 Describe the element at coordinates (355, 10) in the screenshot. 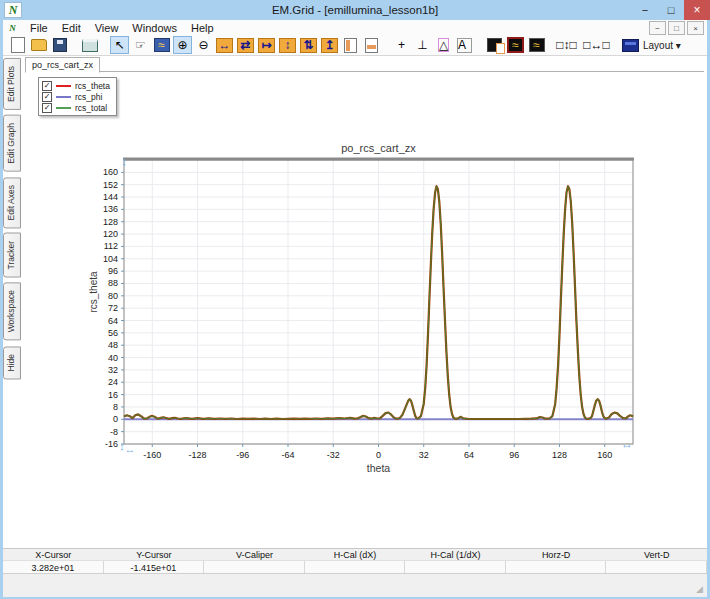

I see `window-title: EM.Grid - [emillumina_lesson1b]` at that location.